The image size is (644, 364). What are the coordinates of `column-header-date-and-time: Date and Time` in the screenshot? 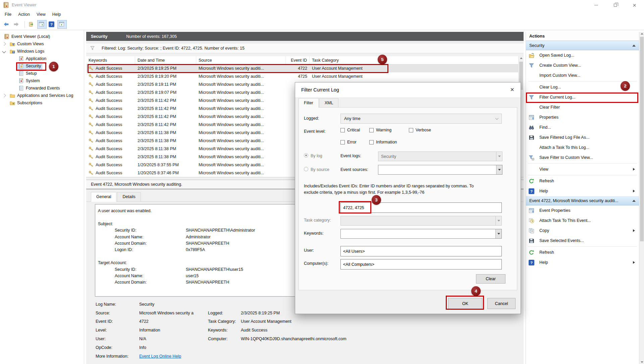 It's located at (166, 60).